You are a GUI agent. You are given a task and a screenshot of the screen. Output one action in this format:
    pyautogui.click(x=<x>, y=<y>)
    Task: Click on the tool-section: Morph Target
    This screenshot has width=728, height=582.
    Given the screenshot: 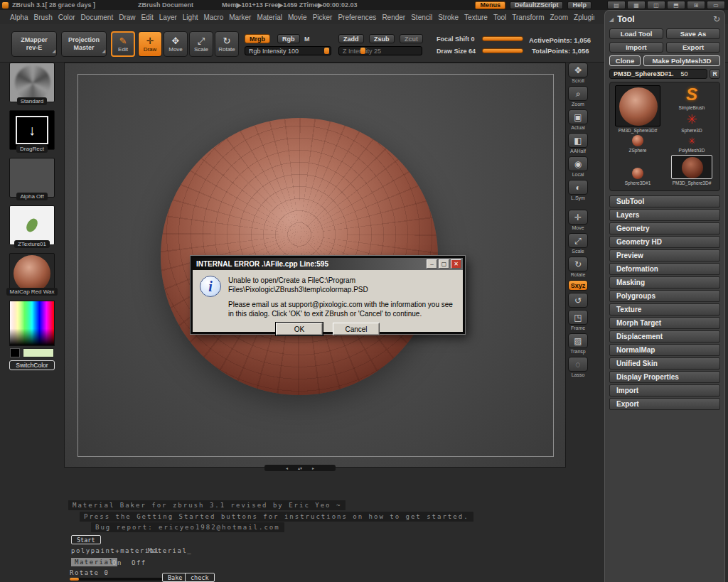 What is the action you would take?
    pyautogui.click(x=665, y=323)
    